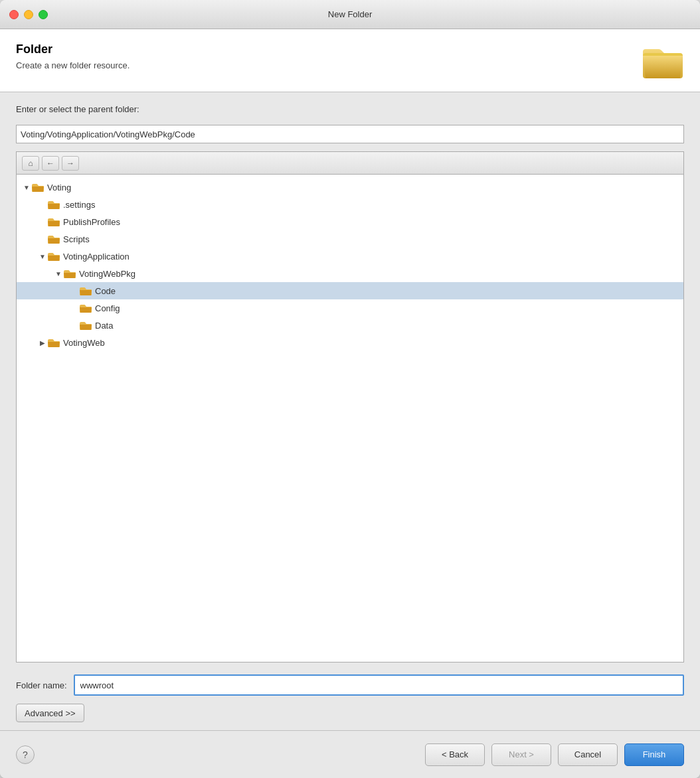 Image resolution: width=700 pixels, height=778 pixels. What do you see at coordinates (73, 49) in the screenshot?
I see `page-title: Folder` at bounding box center [73, 49].